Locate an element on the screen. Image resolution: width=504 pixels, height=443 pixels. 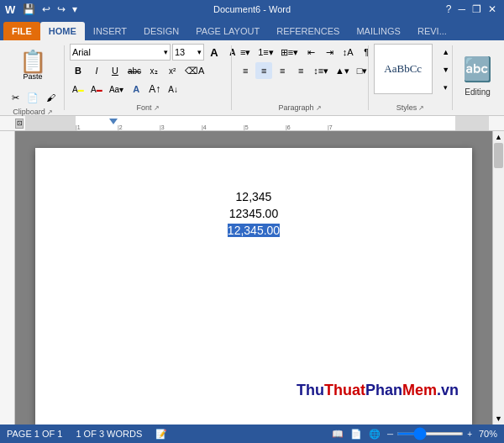
font-name-arrow: ▾ is located at coordinates (166, 52).